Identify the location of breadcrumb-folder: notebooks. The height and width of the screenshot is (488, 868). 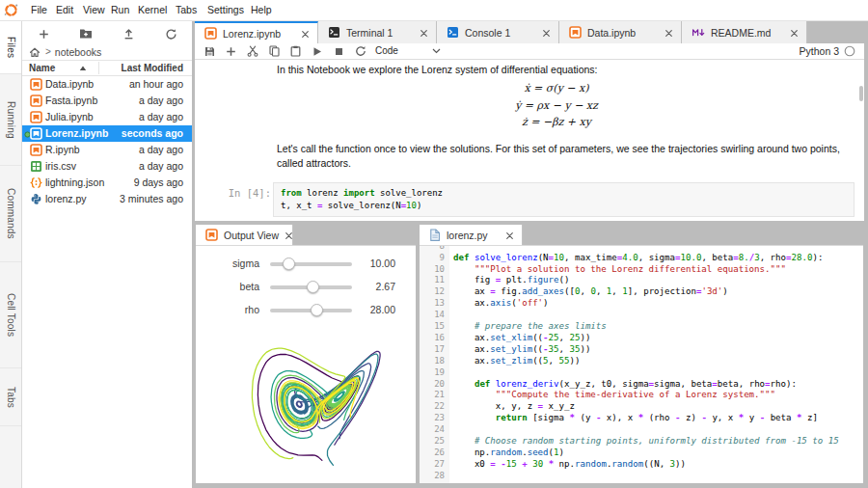
(78, 52).